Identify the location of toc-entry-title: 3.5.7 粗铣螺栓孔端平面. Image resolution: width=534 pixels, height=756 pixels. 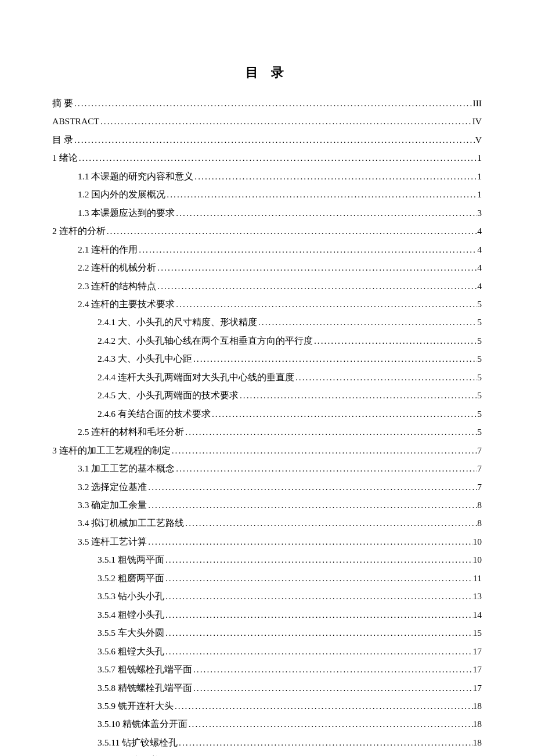
(145, 669).